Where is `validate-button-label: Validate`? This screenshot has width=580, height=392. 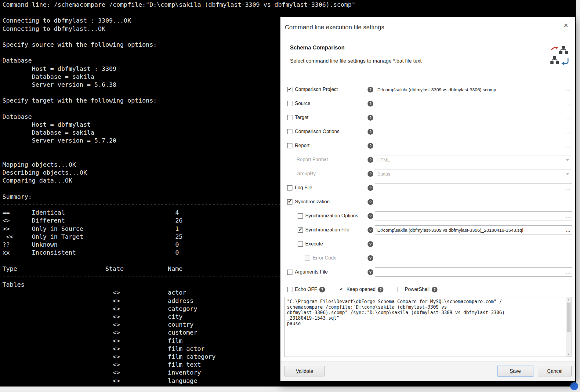 validate-button-label: Validate is located at coordinates (305, 371).